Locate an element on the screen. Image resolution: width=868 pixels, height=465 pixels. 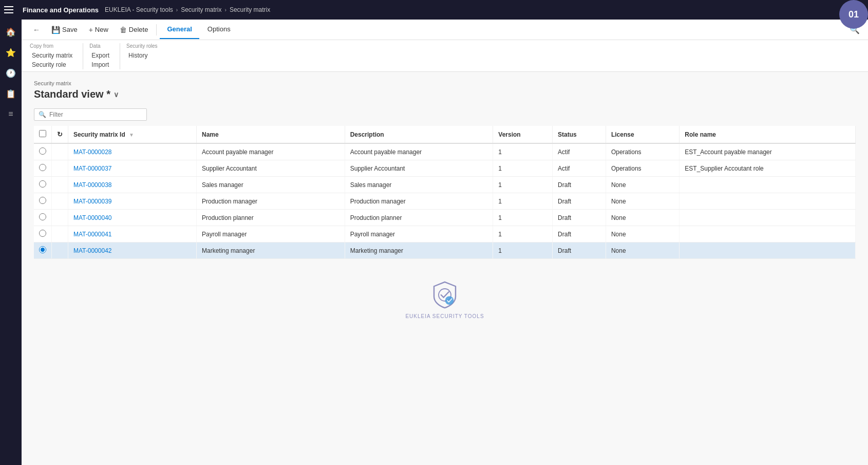
filter-input is located at coordinates (96, 115).